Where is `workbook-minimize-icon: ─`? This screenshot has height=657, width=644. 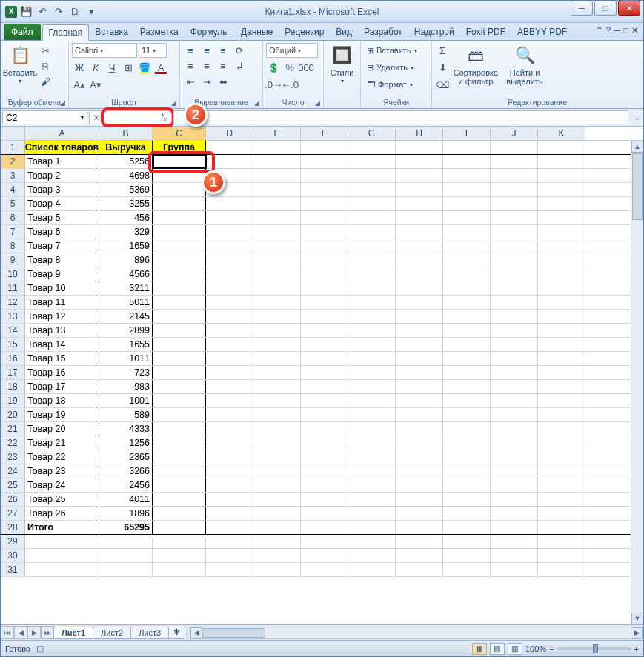 workbook-minimize-icon: ─ is located at coordinates (617, 30).